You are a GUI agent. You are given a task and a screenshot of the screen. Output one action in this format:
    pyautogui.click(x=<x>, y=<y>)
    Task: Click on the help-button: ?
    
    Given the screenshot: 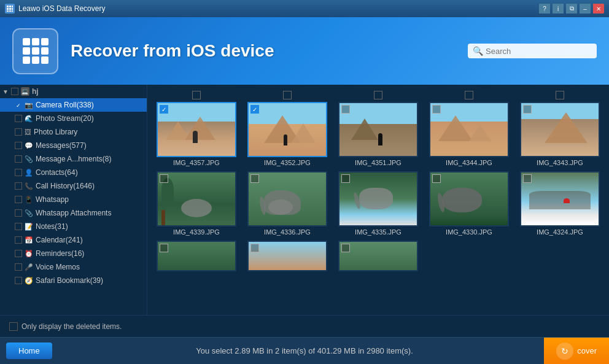 What is the action you would take?
    pyautogui.click(x=545, y=9)
    